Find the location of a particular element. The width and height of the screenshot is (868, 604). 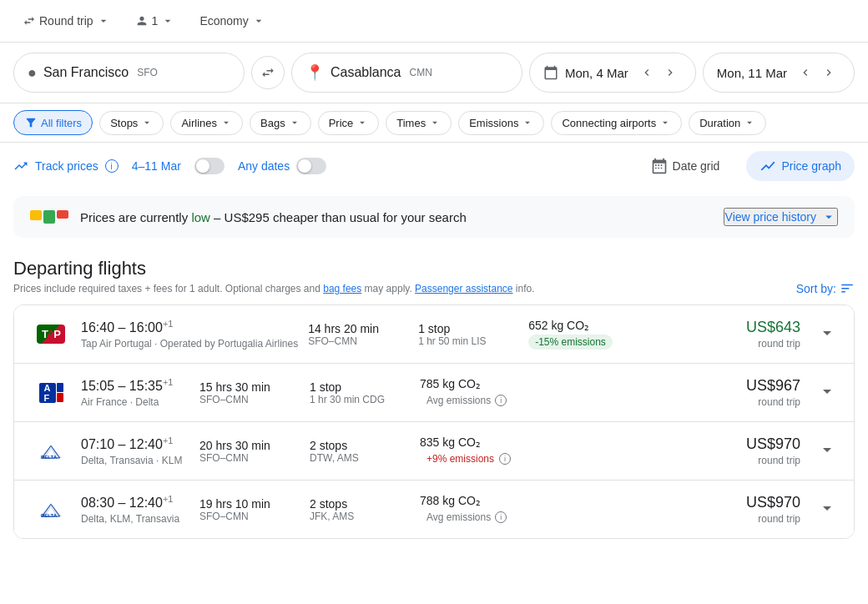

trip-type-chevron is located at coordinates (103, 21).